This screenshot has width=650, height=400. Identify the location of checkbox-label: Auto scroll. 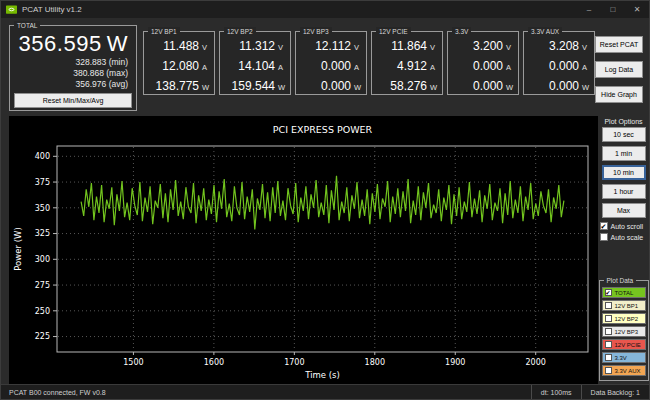
(628, 226).